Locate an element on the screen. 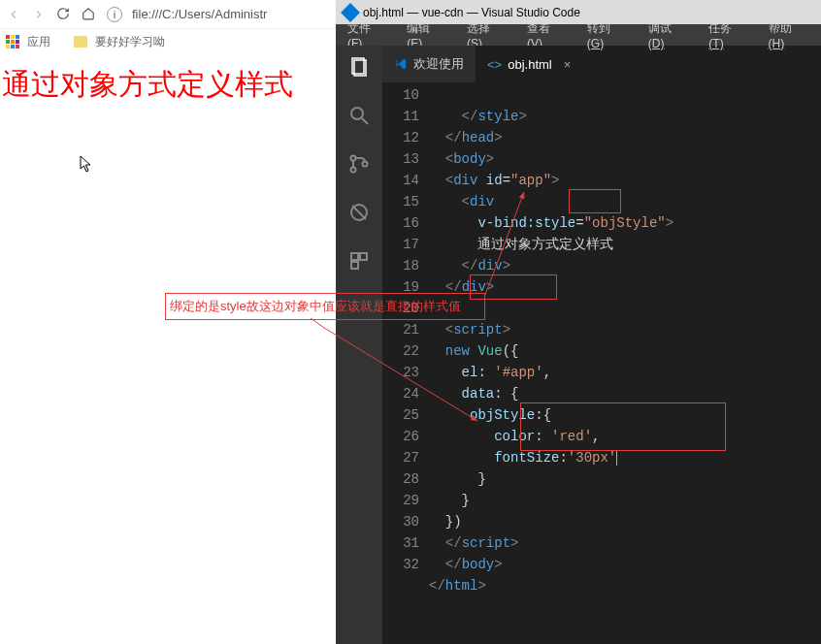 The height and width of the screenshot is (644, 821). bookmark-folder: 要好好学习呦 is located at coordinates (130, 43).